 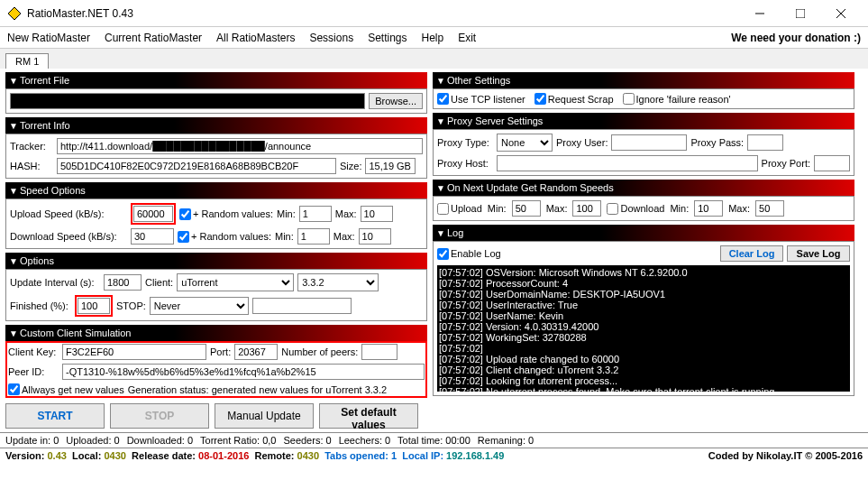 What do you see at coordinates (351, 166) in the screenshot?
I see `size-label: Size:` at bounding box center [351, 166].